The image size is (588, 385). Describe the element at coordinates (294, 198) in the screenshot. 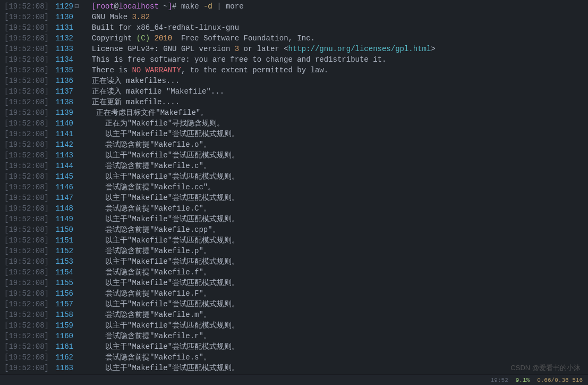

I see `terminal-line: [19:52:08] 1147 以主干"Makefile"尝试匹配模式规则。` at that location.